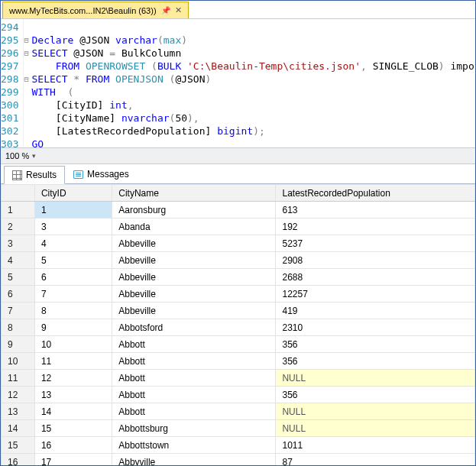  Describe the element at coordinates (194, 193) in the screenshot. I see `column-header: CityName` at that location.